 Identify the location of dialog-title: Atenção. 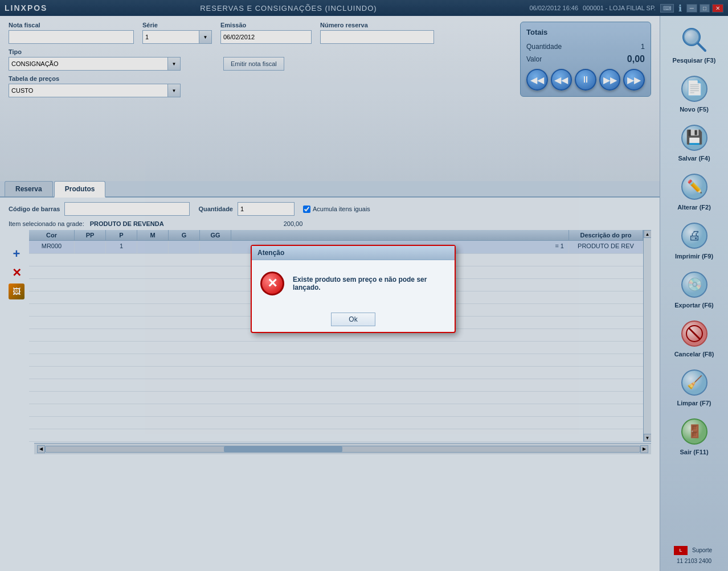
(271, 253).